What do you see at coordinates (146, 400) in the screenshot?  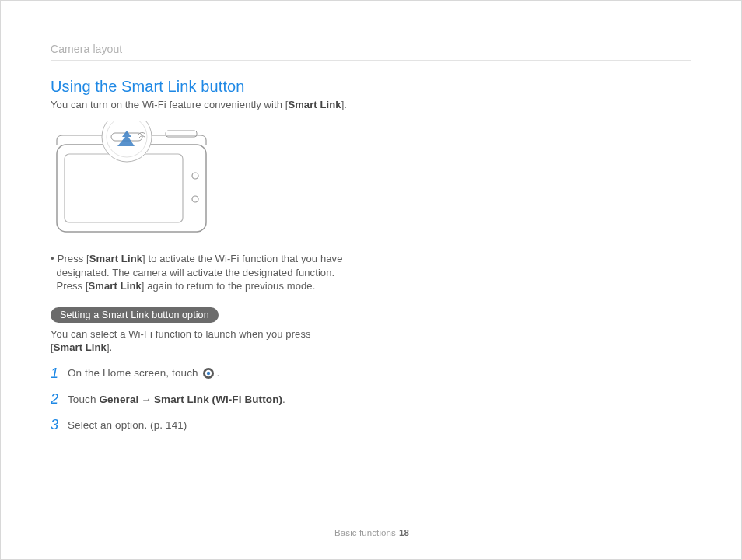 I see `arrow-icon: →` at bounding box center [146, 400].